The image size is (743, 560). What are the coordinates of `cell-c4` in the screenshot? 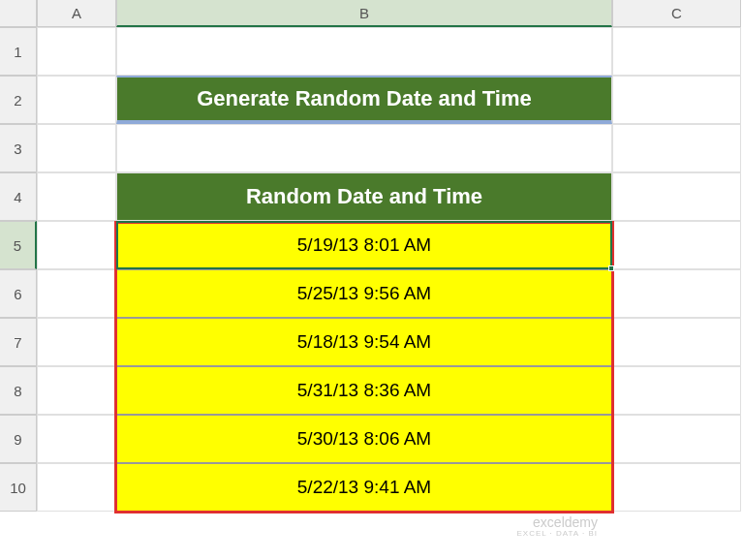 It's located at (676, 197).